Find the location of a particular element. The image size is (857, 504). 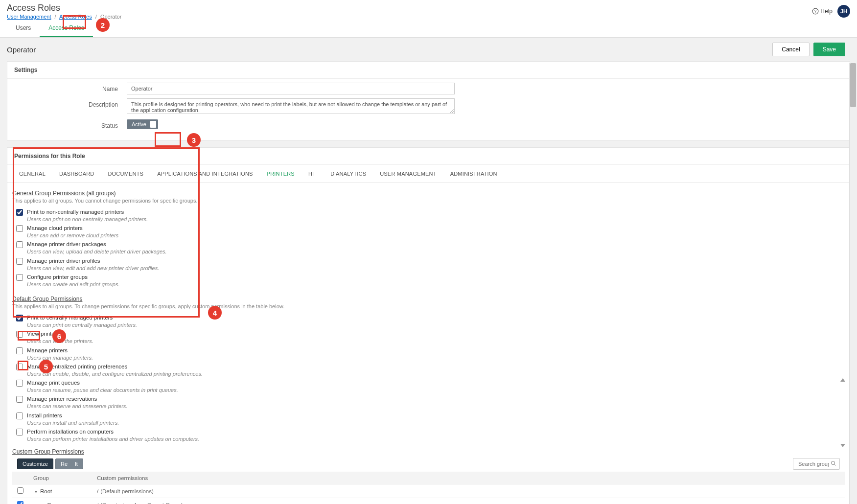

dgp-sub: This applies to all groups. To change pe… is located at coordinates (429, 306).